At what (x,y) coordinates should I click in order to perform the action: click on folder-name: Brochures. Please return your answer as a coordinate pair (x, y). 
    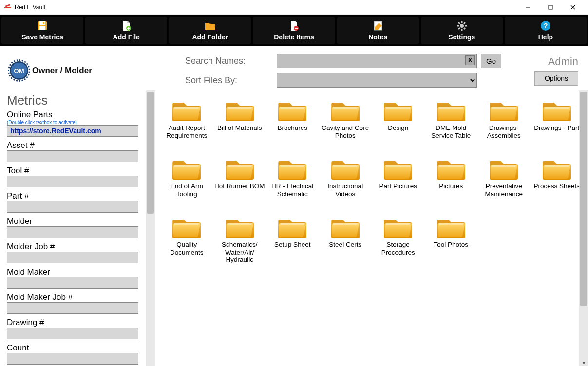
    Looking at the image, I should click on (292, 136).